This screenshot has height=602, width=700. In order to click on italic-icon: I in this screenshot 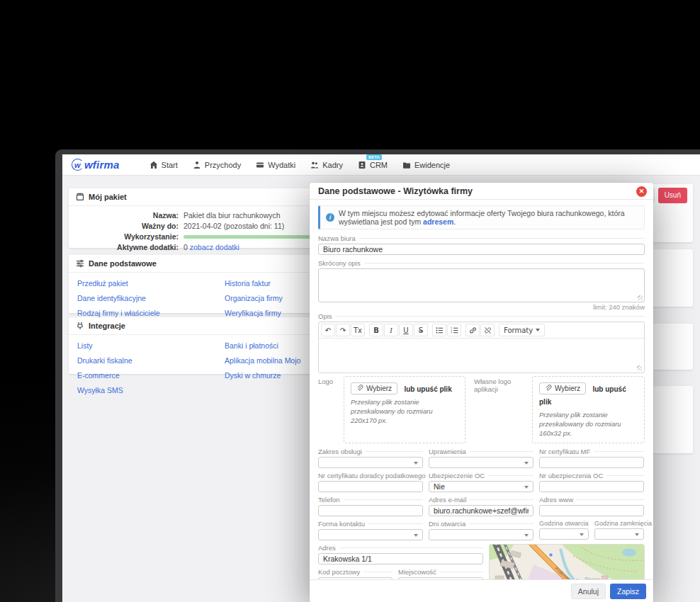, I will do `click(391, 330)`.